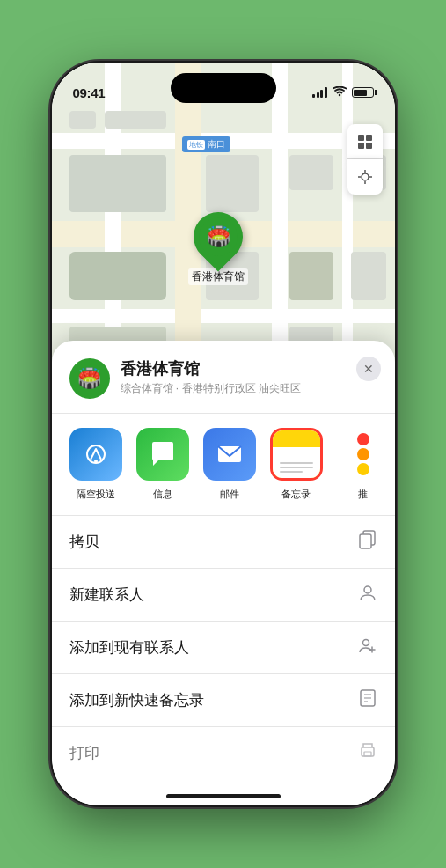 Image resolution: width=446 pixels, height=868 pixels. I want to click on share-more: 推, so click(363, 465).